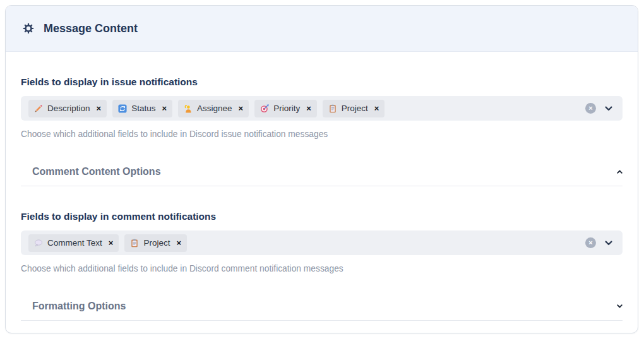 This screenshot has width=644, height=341. I want to click on field-tag: Comment Text×, so click(73, 243).